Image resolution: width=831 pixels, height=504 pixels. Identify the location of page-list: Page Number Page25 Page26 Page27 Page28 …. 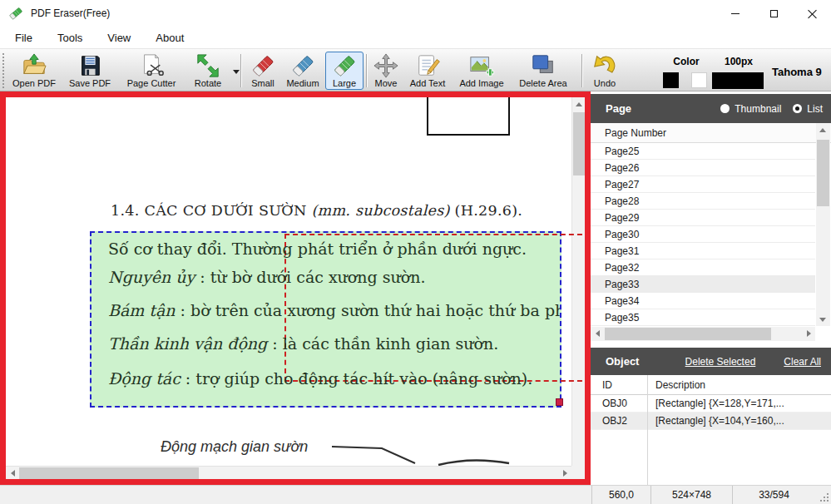
(710, 233).